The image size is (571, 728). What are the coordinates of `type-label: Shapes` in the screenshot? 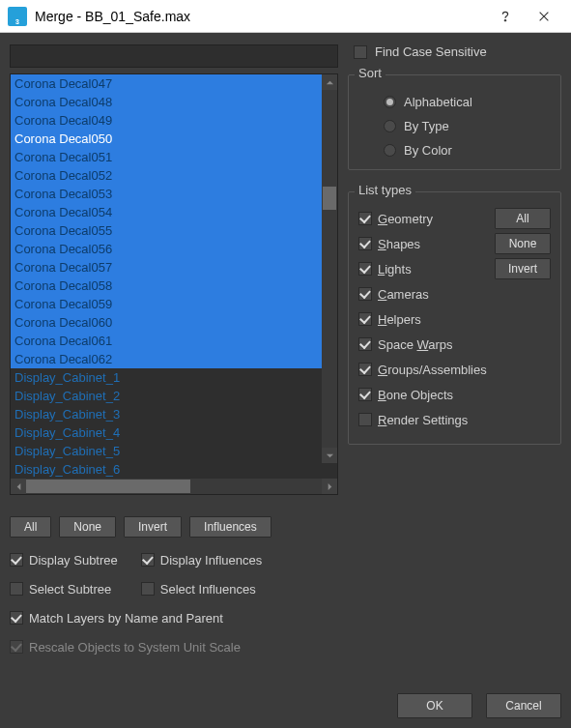 It's located at (433, 244).